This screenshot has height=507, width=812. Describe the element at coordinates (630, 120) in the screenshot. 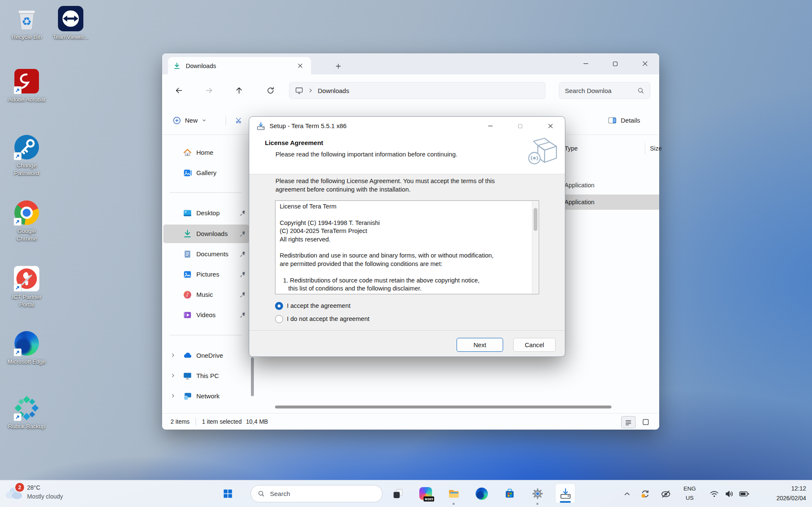

I see `details-pane-label: Details` at that location.